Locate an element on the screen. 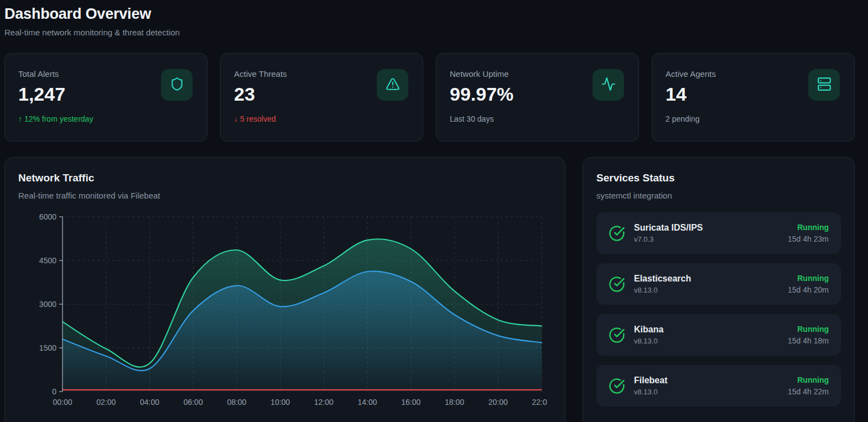  service-name: Elasticsearch is located at coordinates (711, 279).